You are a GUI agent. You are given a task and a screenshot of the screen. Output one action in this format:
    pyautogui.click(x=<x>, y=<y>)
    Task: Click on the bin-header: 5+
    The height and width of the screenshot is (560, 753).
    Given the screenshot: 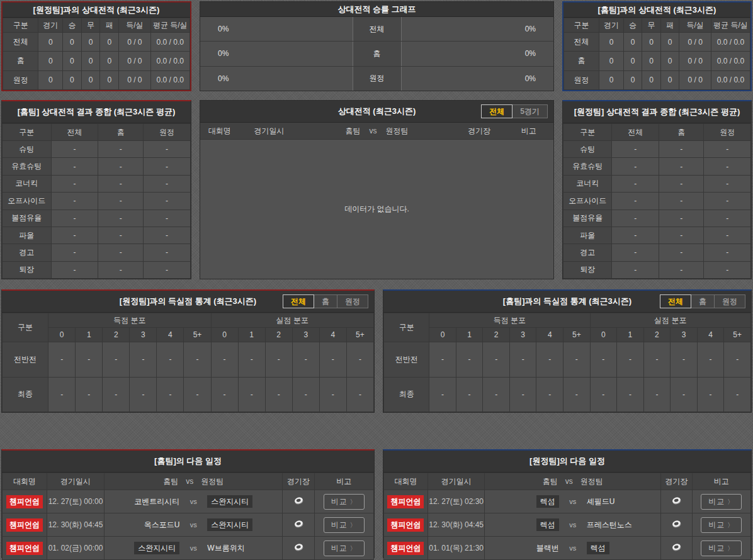 What is the action you would take?
    pyautogui.click(x=360, y=335)
    